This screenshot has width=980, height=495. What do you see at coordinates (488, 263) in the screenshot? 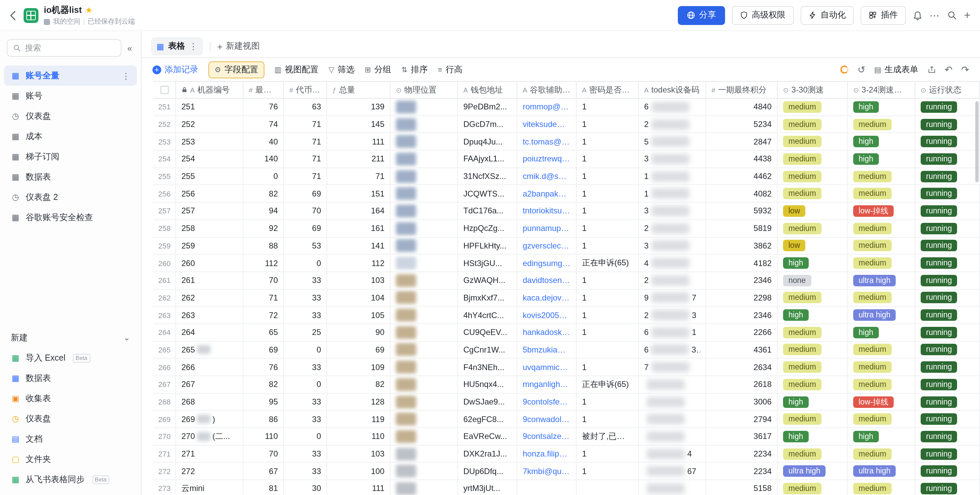
I see `cell-wallet: HSt3jGU...` at bounding box center [488, 263].